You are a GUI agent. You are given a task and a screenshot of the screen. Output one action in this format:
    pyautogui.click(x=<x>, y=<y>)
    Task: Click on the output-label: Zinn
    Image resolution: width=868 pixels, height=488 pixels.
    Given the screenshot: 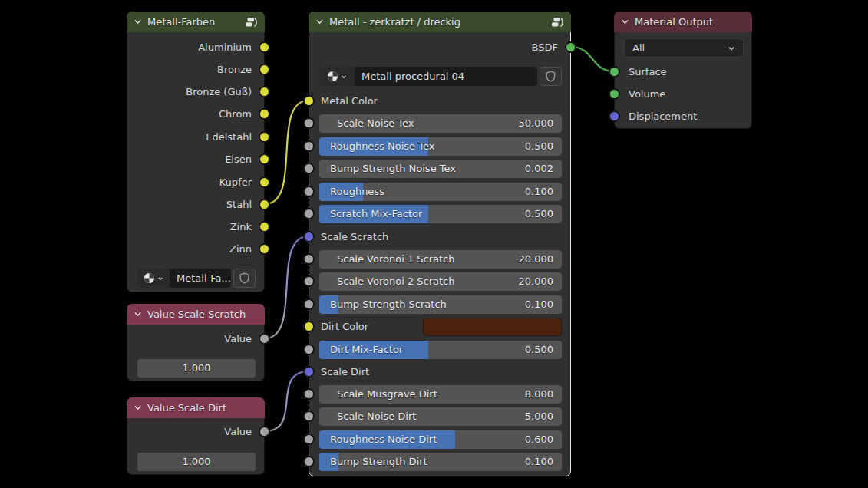 What is the action you would take?
    pyautogui.click(x=241, y=249)
    